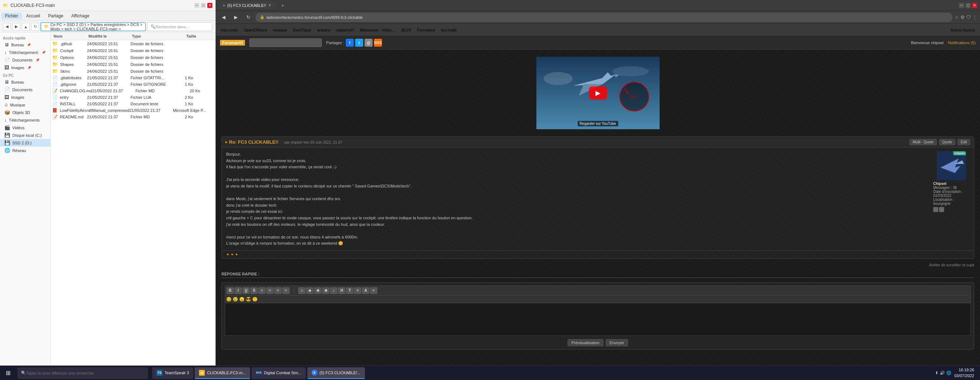 This screenshot has height=380, width=980. I want to click on email-button: @, so click(368, 43).